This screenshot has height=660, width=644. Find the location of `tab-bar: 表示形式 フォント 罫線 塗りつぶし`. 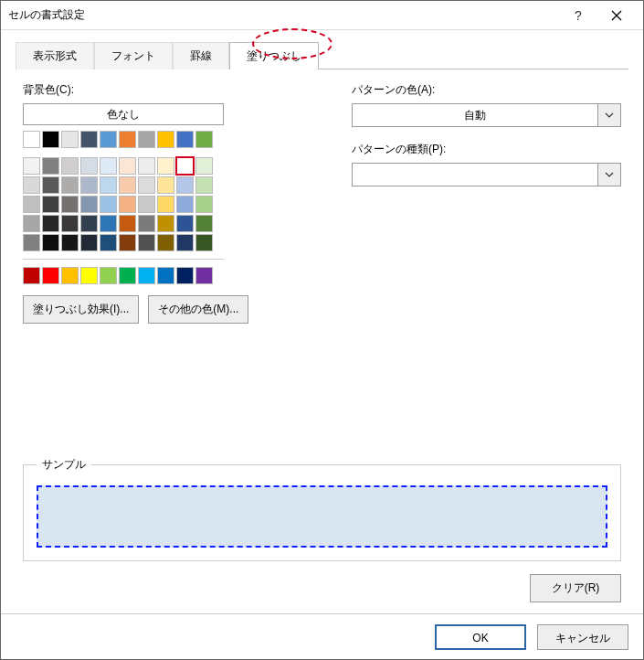

tab-bar: 表示形式 フォント 罫線 塗りつぶし is located at coordinates (322, 55).